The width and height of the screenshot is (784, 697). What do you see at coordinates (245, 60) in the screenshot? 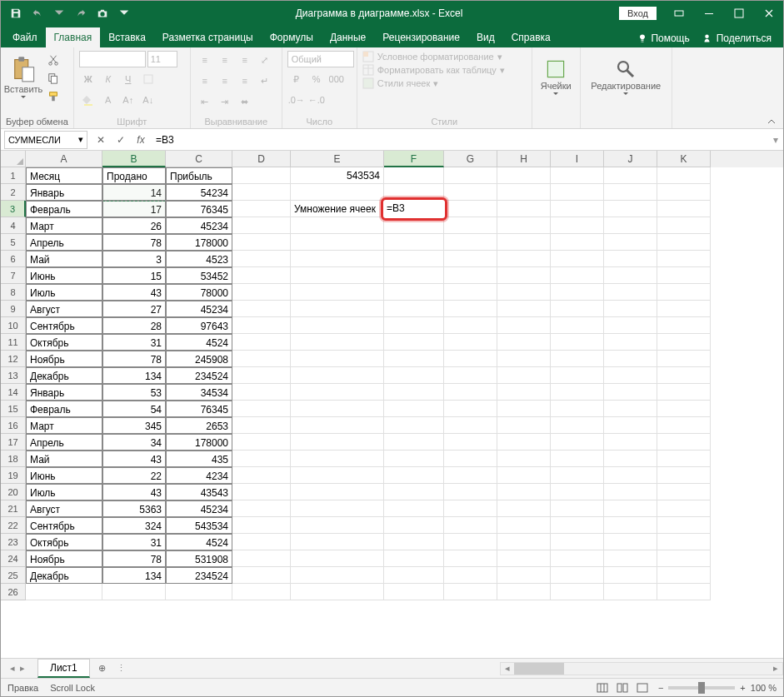
I see `align-bottom-icon: ≡` at bounding box center [245, 60].